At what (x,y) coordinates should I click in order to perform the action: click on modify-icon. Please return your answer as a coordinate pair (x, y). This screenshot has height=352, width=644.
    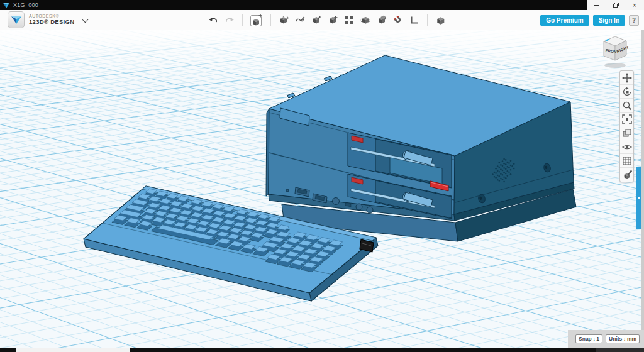
    Looking at the image, I should click on (333, 20).